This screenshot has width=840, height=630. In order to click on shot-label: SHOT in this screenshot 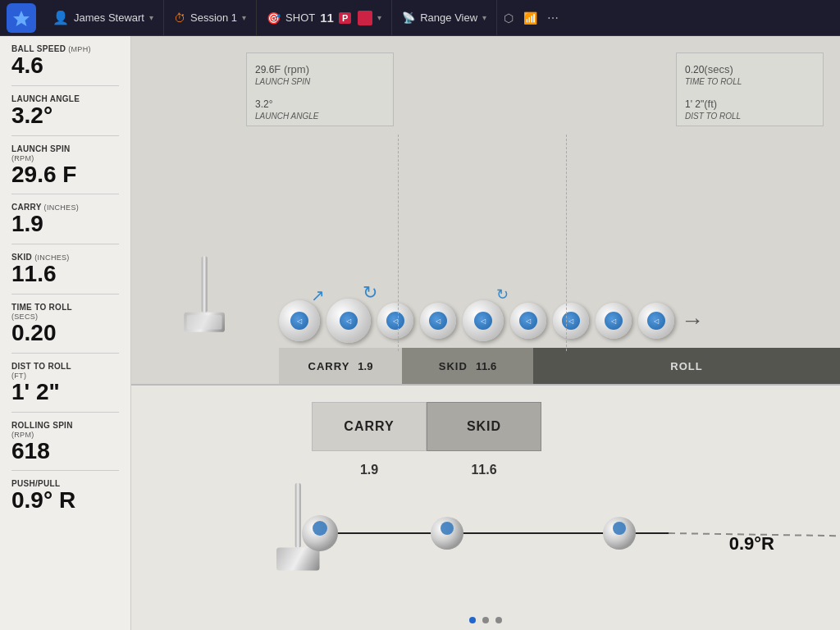, I will do `click(300, 18)`.